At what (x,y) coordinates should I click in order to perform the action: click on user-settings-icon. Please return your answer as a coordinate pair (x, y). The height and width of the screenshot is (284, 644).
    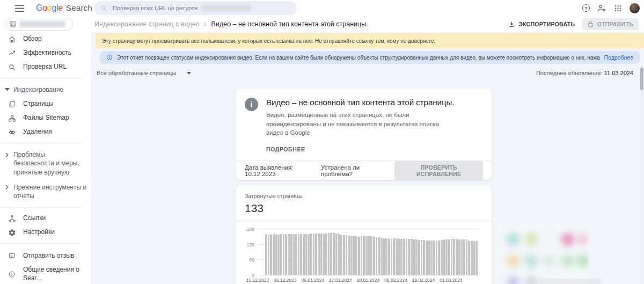
    Looking at the image, I should click on (602, 9).